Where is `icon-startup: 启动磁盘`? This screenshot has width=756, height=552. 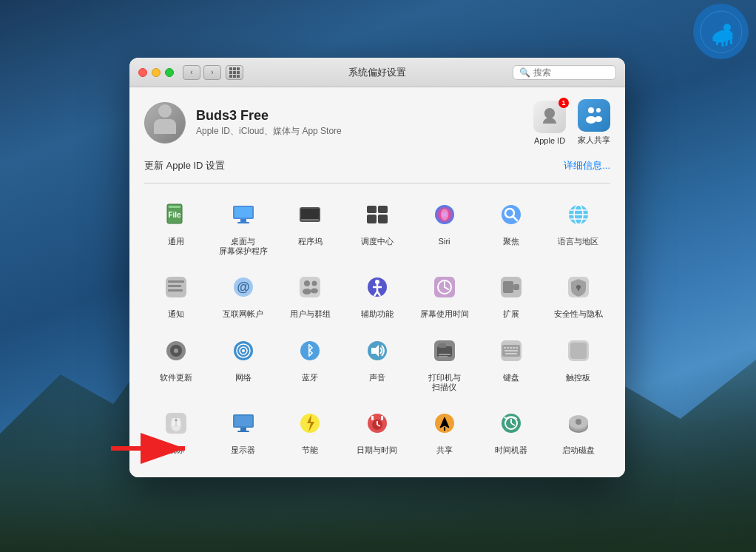
icon-startup: 启动磁盘 is located at coordinates (578, 429).